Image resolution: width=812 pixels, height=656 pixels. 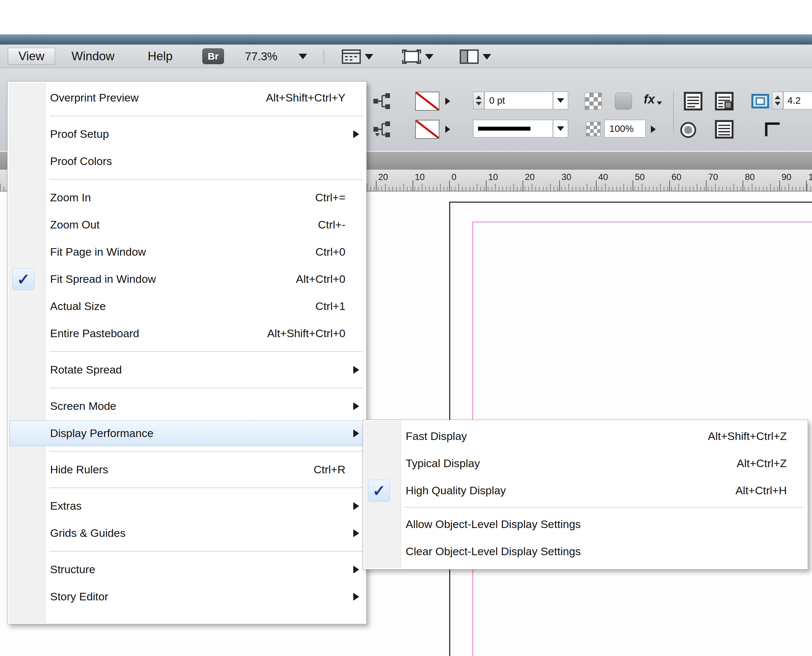 What do you see at coordinates (448, 129) in the screenshot?
I see `fill-swatch-flyout` at bounding box center [448, 129].